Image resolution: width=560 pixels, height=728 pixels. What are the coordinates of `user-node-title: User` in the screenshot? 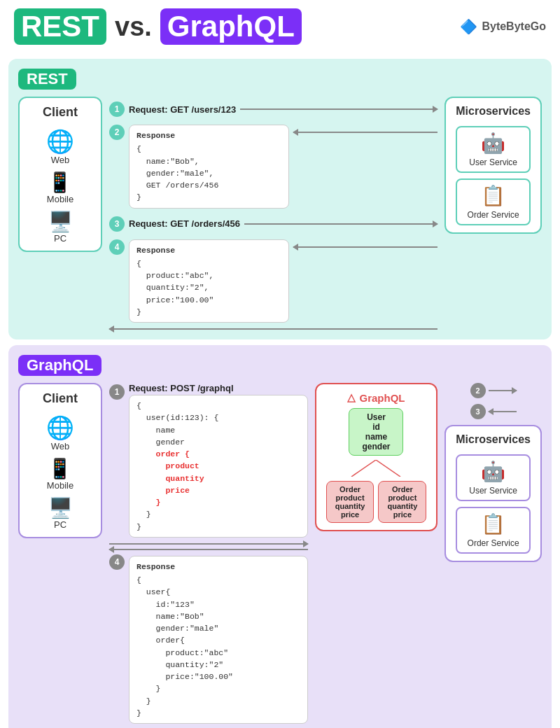 It's located at (376, 417).